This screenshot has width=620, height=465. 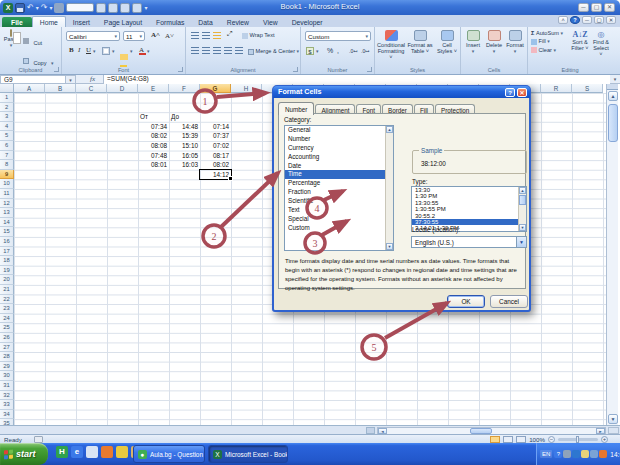 What do you see at coordinates (205, 22) in the screenshot?
I see `ribbon-tab-data: Data` at bounding box center [205, 22].